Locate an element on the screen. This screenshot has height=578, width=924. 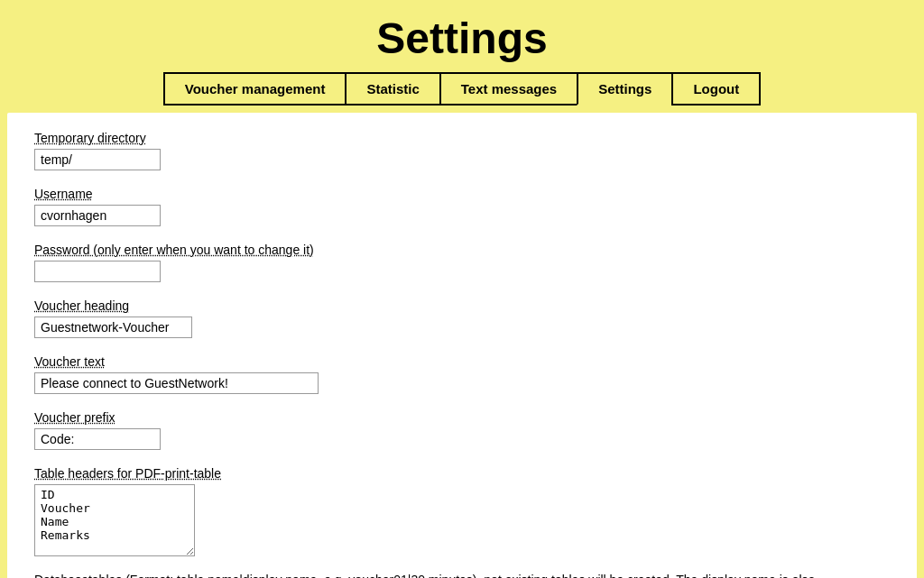
table-headers-textarea: ID Voucher Name Remarks is located at coordinates (115, 520).